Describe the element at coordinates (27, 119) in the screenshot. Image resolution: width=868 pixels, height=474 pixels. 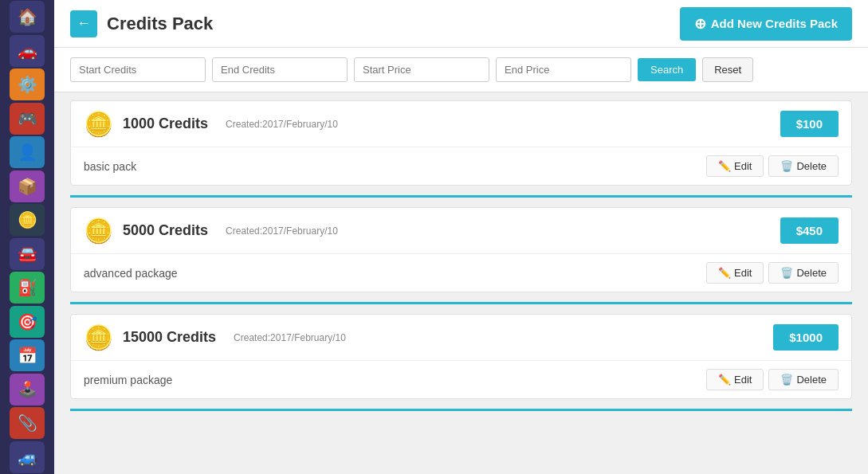
I see `sidebar-item-steering: 🎮` at that location.